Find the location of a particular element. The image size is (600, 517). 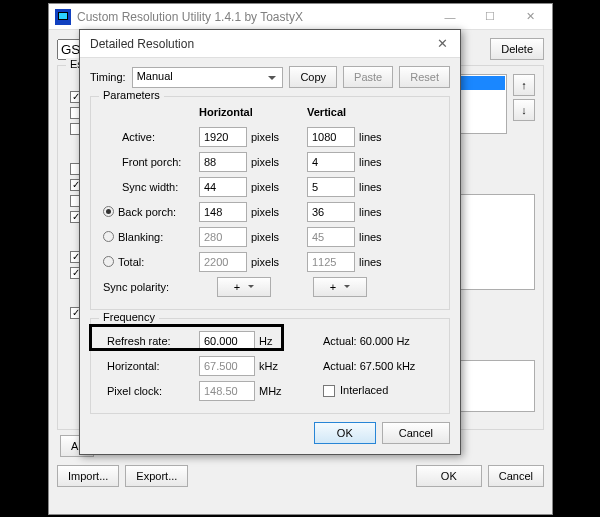

app-icon is located at coordinates (63, 17).